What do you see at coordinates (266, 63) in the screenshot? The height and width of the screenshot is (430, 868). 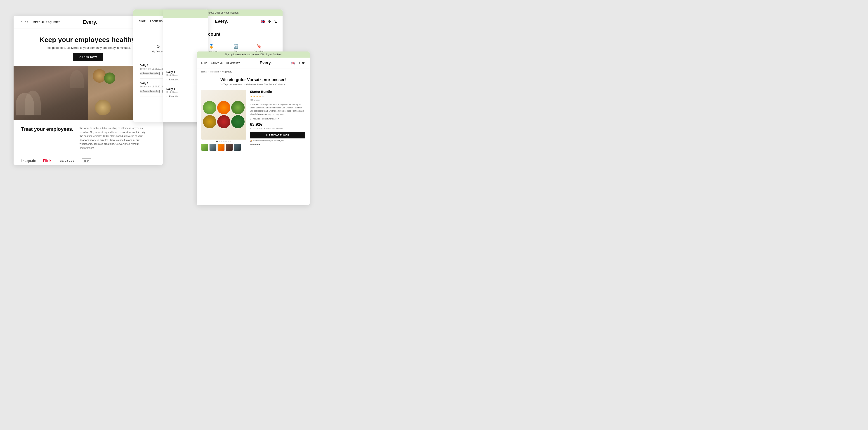 I see `w4-logo: Every.` at bounding box center [266, 63].